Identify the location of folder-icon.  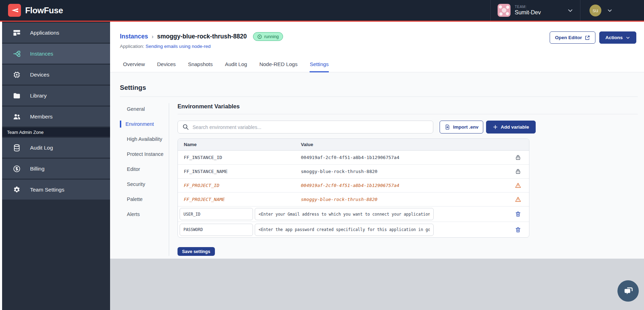
(17, 96).